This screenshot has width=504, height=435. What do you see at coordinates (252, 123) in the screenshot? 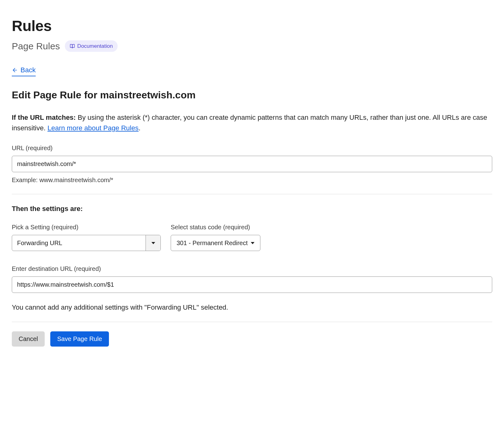
I see `form-description: If the URL matches: By using the asteris…` at bounding box center [252, 123].